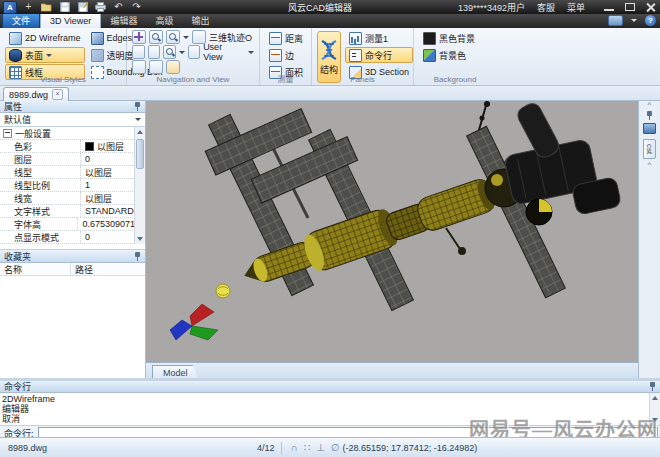 The height and width of the screenshot is (457, 660). I want to click on zoom-in-icon, so click(173, 37).